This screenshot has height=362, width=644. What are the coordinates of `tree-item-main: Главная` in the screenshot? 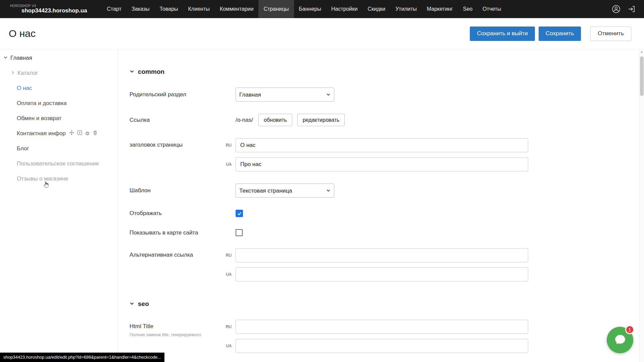 It's located at (59, 58).